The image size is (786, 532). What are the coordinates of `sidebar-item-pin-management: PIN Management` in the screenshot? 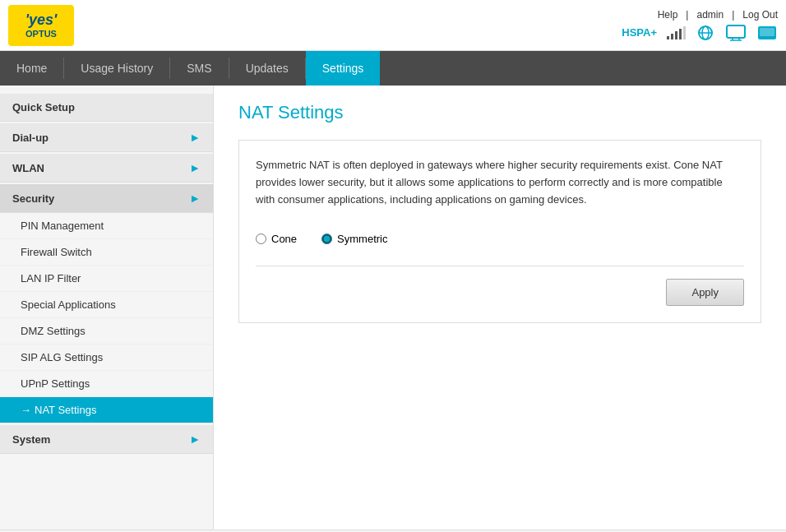 It's located at (107, 226).